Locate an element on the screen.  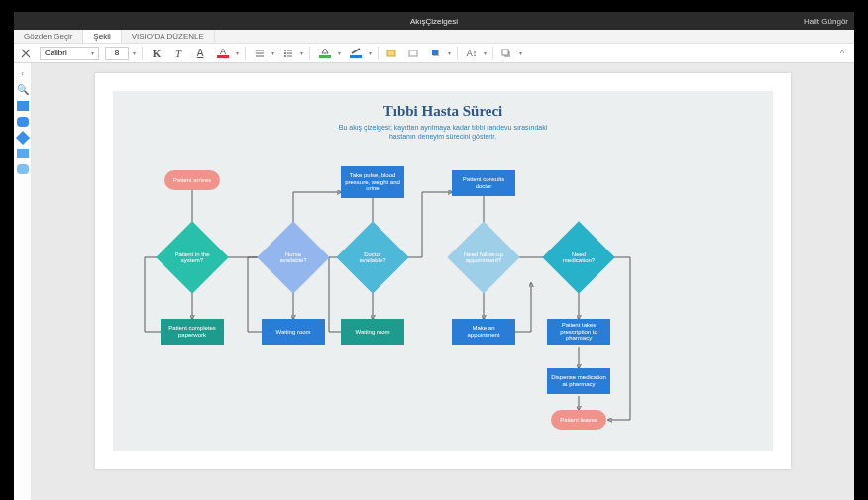
search-icon: 🔍 is located at coordinates (23, 89).